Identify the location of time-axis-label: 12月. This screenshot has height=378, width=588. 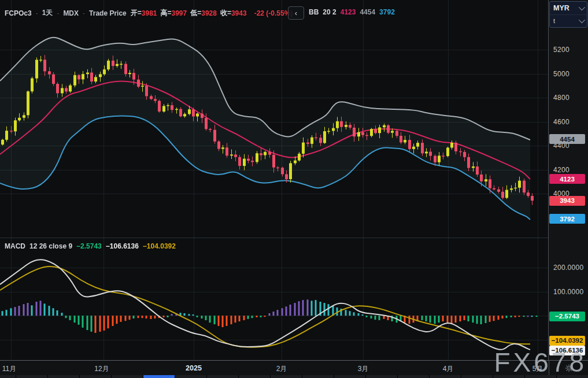
(102, 369).